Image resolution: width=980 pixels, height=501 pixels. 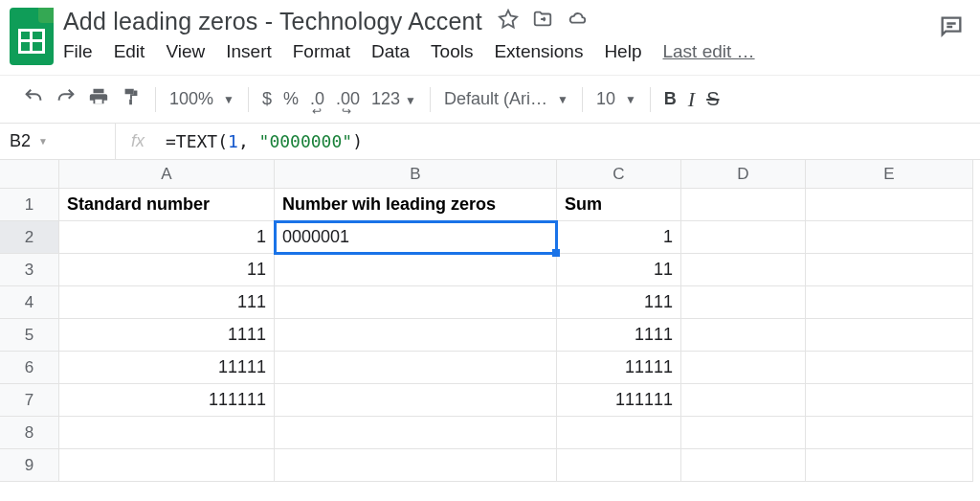 What do you see at coordinates (78, 52) in the screenshot?
I see `menu-file: File` at bounding box center [78, 52].